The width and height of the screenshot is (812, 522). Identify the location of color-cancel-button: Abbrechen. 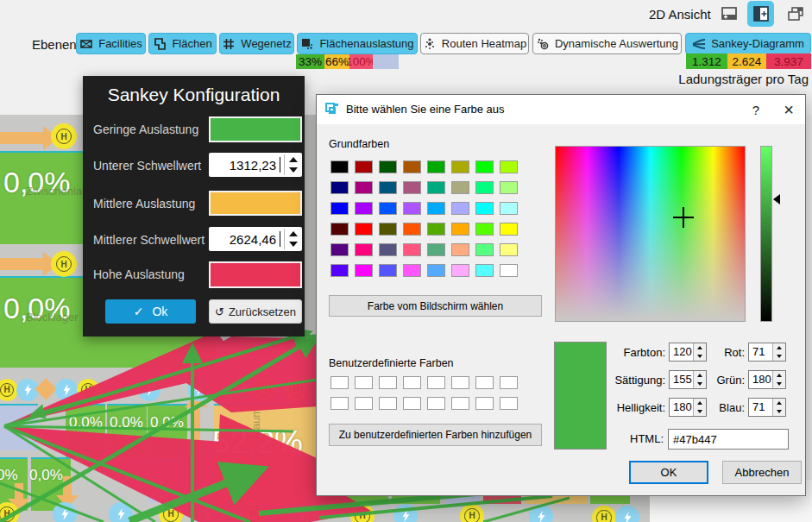
(762, 473).